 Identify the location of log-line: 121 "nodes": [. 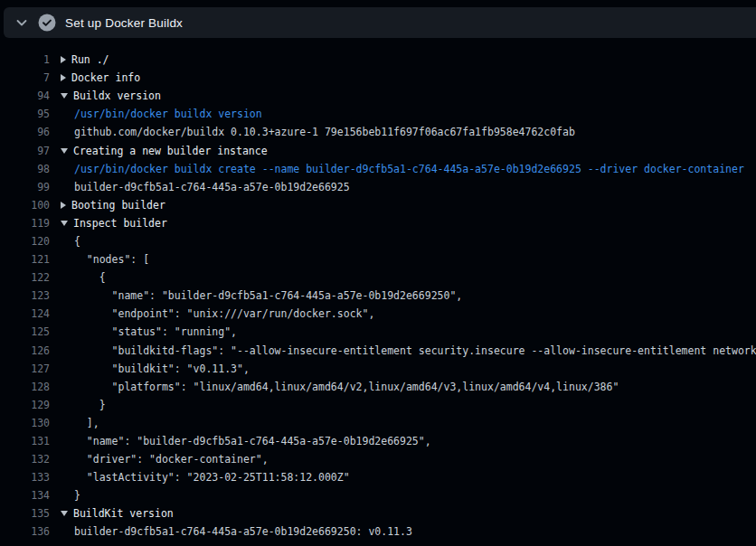
(378, 259).